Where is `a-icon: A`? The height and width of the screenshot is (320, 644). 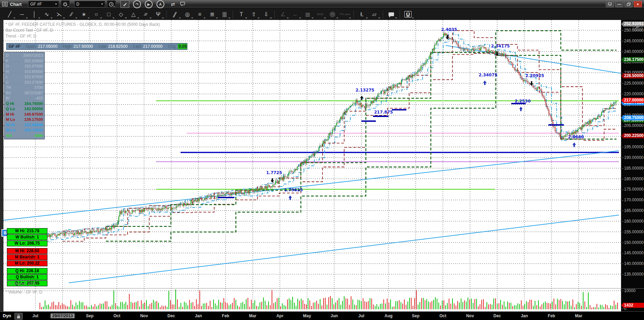 a-icon: A is located at coordinates (160, 4).